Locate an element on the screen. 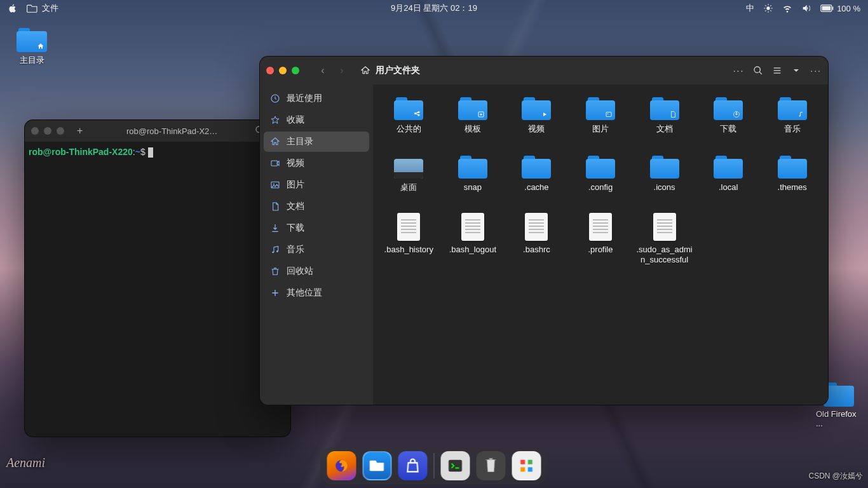 This screenshot has height=488, width=868. search-icon is located at coordinates (758, 71).